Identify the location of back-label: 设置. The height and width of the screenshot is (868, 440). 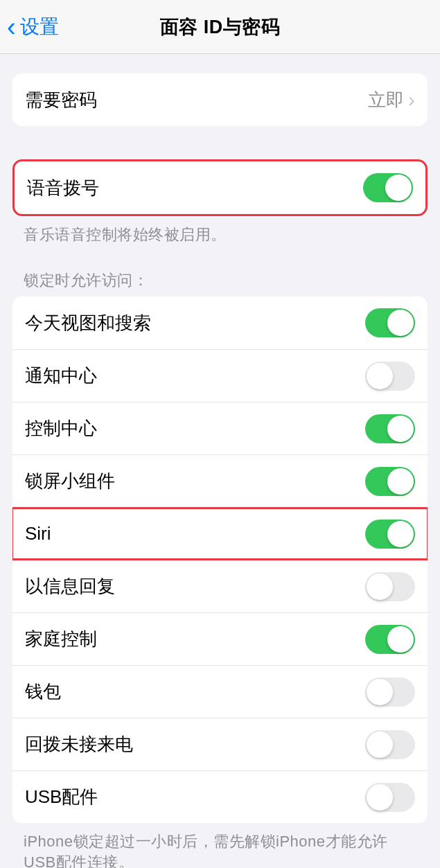
(39, 27).